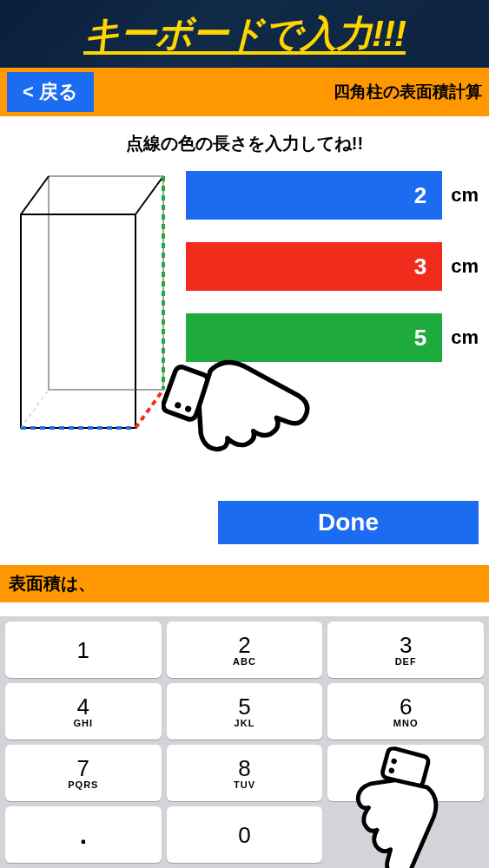 This screenshot has width=489, height=868. I want to click on promo-banner: キーボードで入力!!!, so click(245, 34).